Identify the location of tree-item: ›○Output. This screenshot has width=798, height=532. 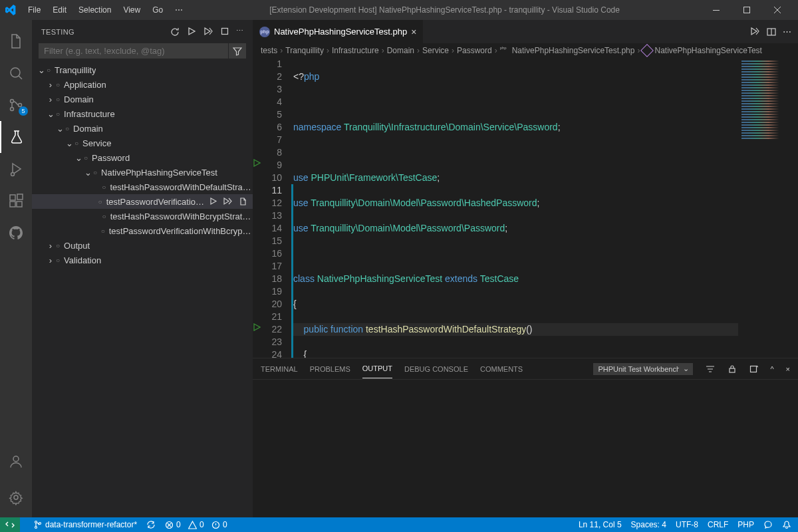
(142, 245).